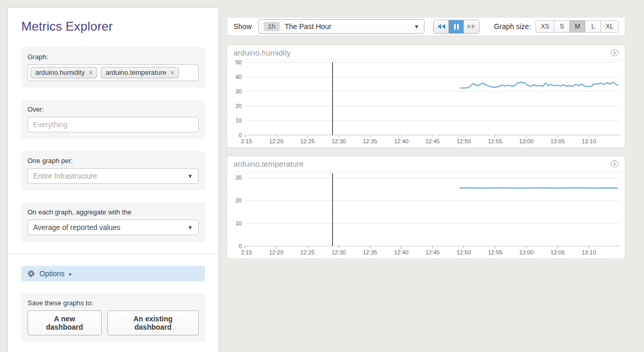 The image size is (644, 352). I want to click on one-graph-per-label: One graph per:, so click(113, 161).